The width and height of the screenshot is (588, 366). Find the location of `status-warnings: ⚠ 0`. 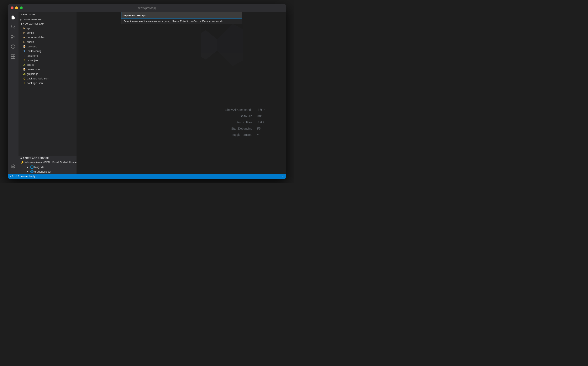

status-warnings: ⚠ 0 is located at coordinates (17, 176).